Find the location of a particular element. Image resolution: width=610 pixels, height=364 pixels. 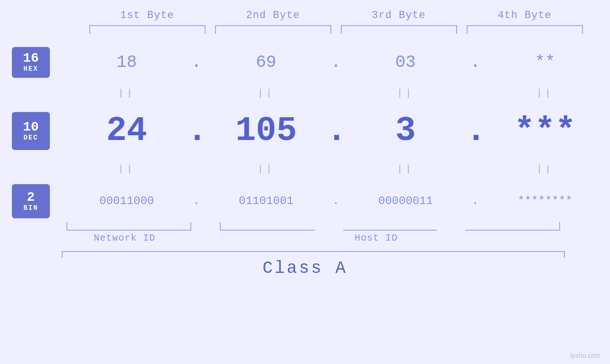

bin-byte-1: 00011000 is located at coordinates (127, 201).